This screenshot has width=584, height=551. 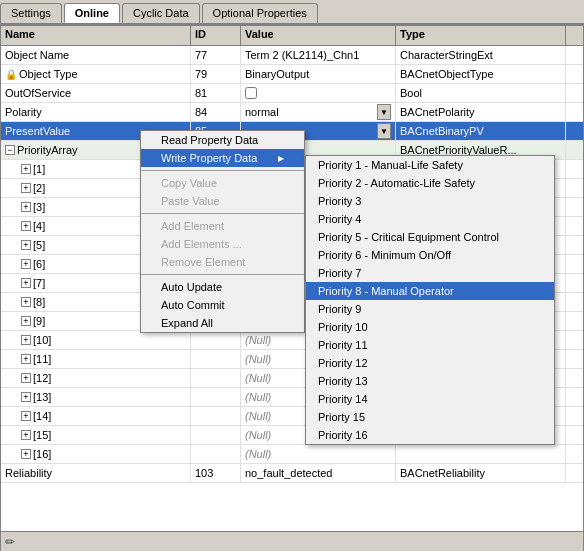 What do you see at coordinates (430, 309) in the screenshot?
I see `submenu-priority-9: Priority 9` at bounding box center [430, 309].